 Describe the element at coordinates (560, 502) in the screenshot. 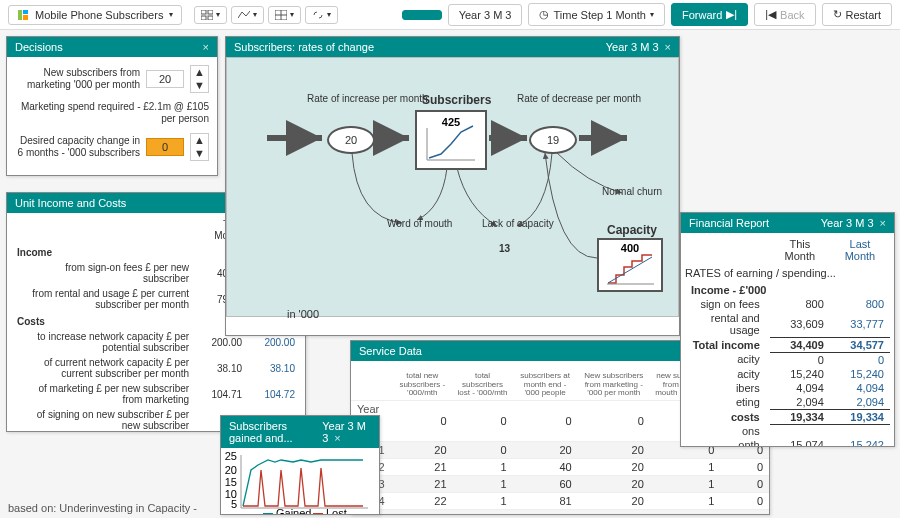

I see `table-row: 1 M 4221812010` at that location.